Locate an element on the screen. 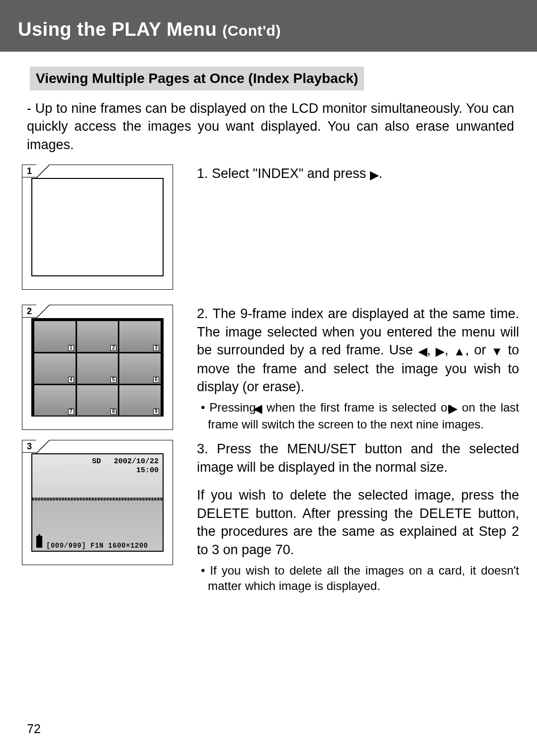  thumb-6: 6 is located at coordinates (140, 369).